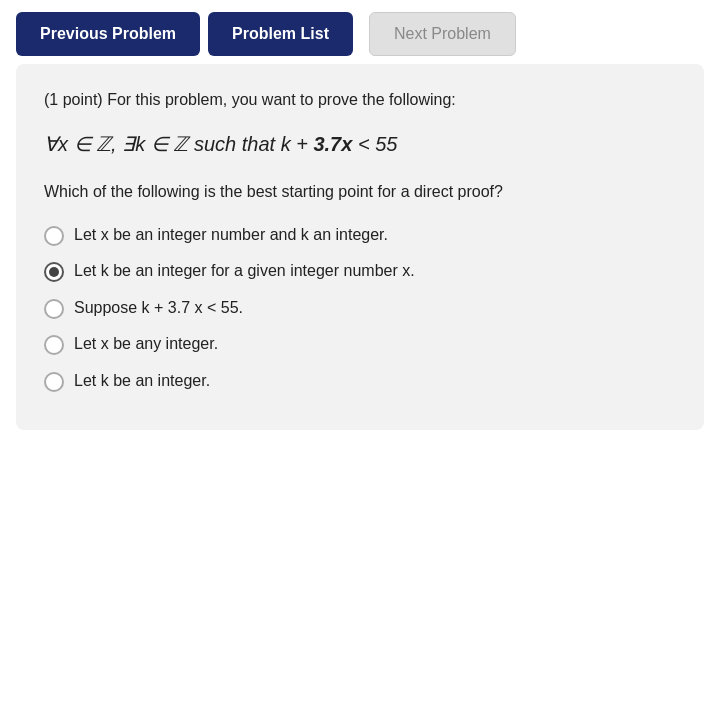 The image size is (720, 719). I want to click on option-4: Let x be any integer., so click(360, 344).